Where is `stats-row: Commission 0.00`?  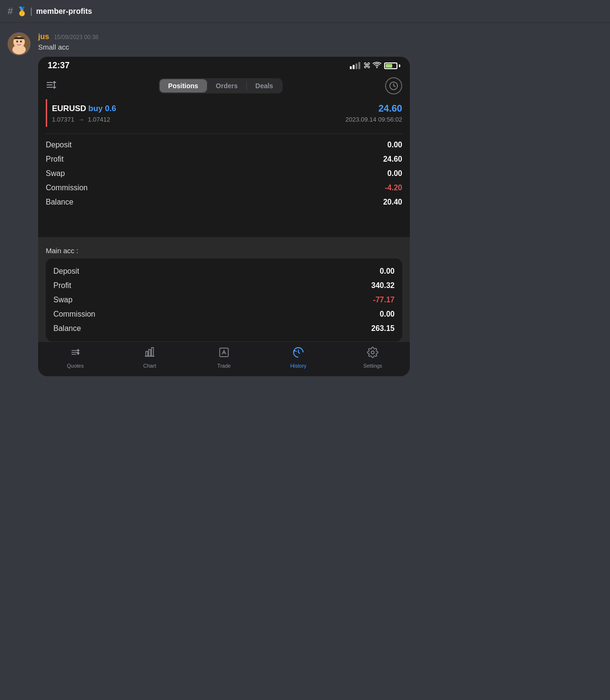
stats-row: Commission 0.00 is located at coordinates (224, 314).